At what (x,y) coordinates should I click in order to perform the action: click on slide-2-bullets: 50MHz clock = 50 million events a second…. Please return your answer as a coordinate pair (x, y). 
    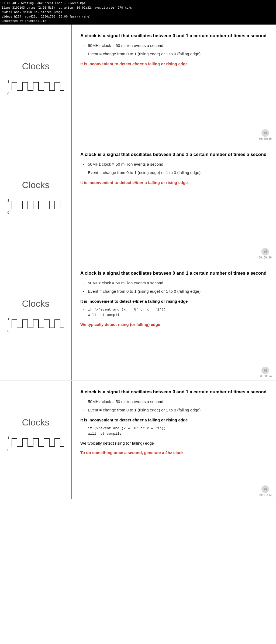
    Looking at the image, I should click on (175, 168).